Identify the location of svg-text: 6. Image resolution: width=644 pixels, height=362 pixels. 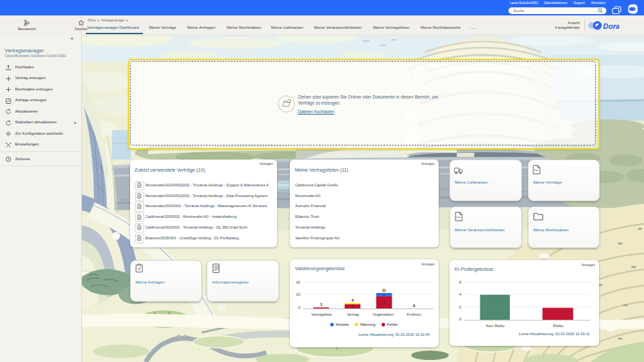
(460, 282).